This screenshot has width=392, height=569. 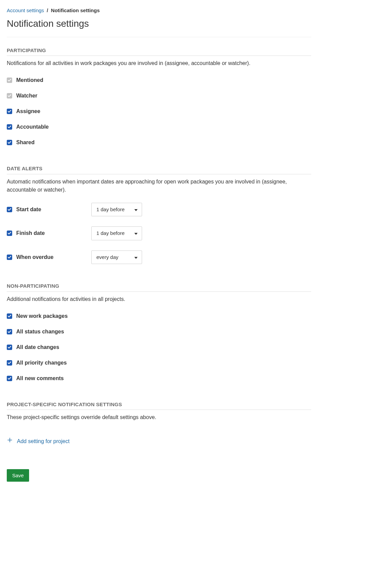 I want to click on checkbox-priority-changes, so click(x=9, y=363).